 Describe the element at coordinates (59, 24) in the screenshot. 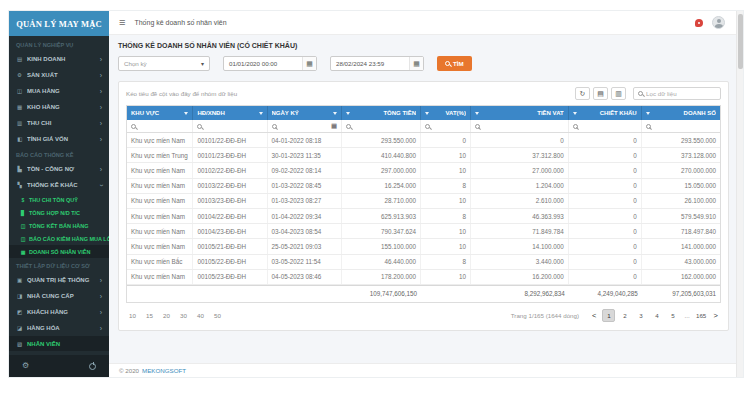

I see `app-title: QUẢN LÝ MAY MẶC` at that location.